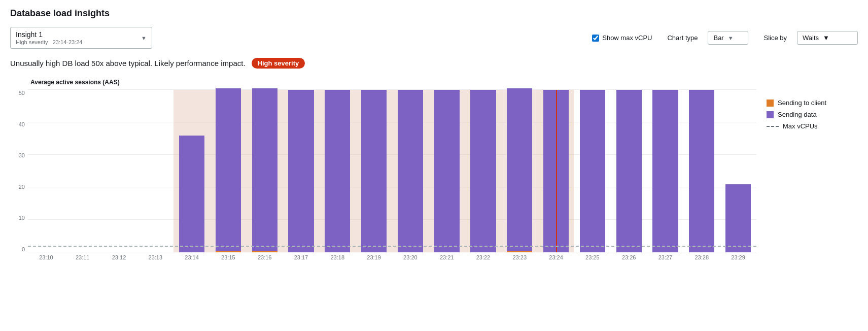  Describe the element at coordinates (682, 38) in the screenshot. I see `chart-type-label: Chart type` at that location.